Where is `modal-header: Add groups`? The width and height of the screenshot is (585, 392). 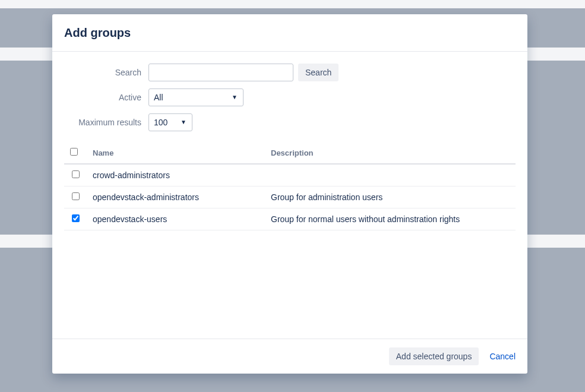
modal-header: Add groups is located at coordinates (290, 33).